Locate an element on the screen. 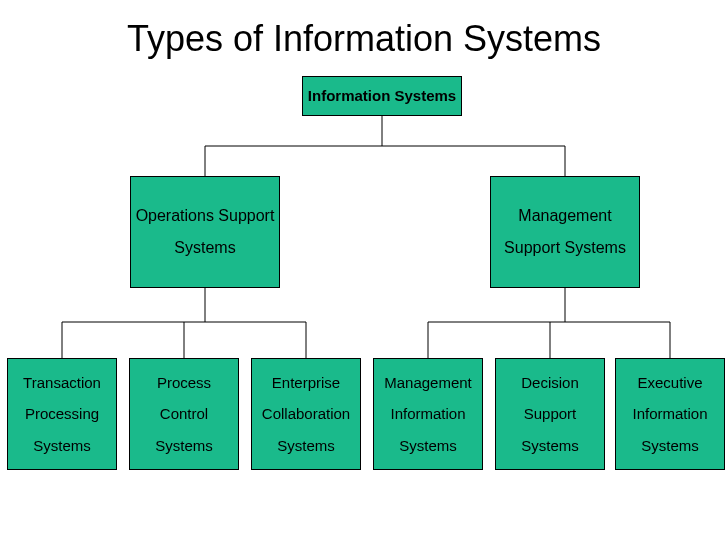 This screenshot has width=728, height=546. node-process-control: Process Control Systems is located at coordinates (184, 414).